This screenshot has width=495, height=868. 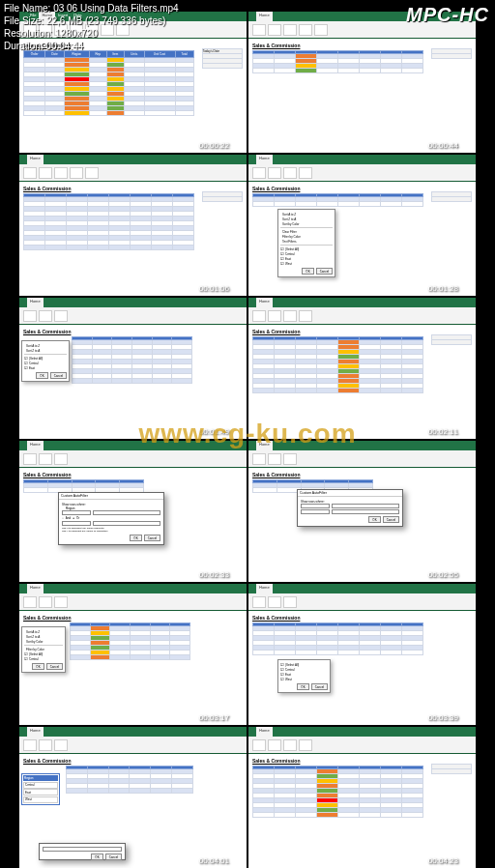 I want to click on ok-button: OK, so click(x=307, y=271).